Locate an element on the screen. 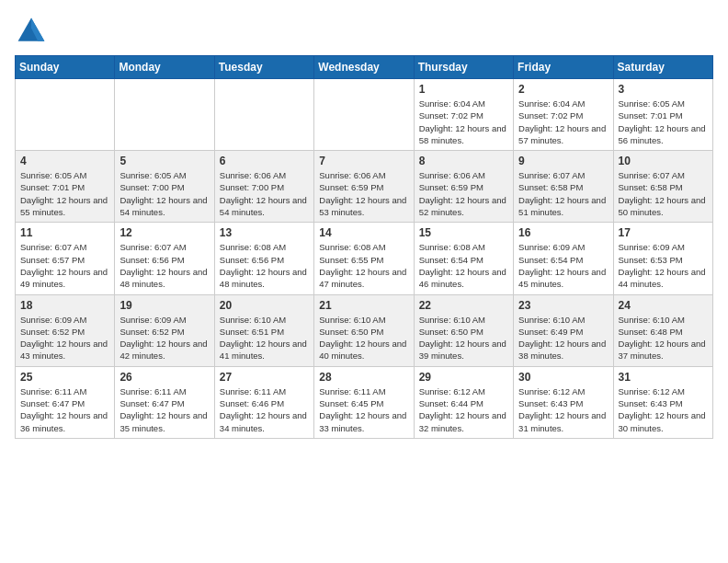 The image size is (728, 563). day-info: Sunrise: 6:09 AM Sunset: 6:53 PM Dayligh… is located at coordinates (664, 265).